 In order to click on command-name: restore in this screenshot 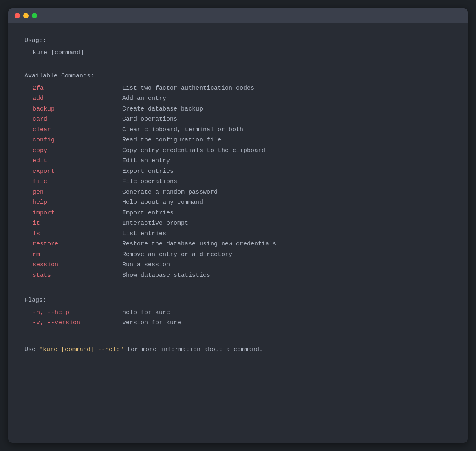, I will do `click(77, 244)`.